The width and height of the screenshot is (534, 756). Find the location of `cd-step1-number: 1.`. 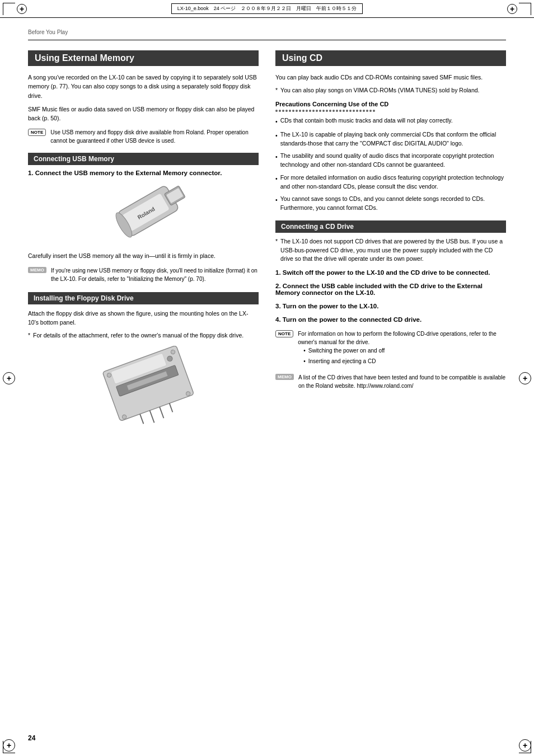

cd-step1-number: 1. is located at coordinates (278, 273).